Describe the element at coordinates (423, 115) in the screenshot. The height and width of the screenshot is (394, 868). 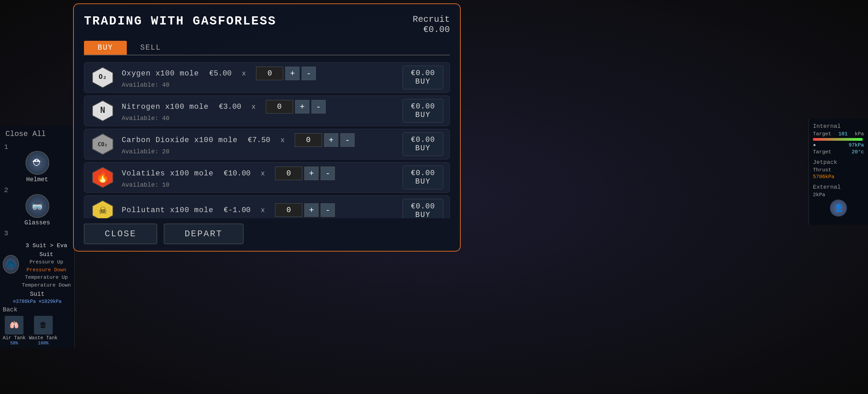
I see `nitrogen-buy-label: BUY` at that location.